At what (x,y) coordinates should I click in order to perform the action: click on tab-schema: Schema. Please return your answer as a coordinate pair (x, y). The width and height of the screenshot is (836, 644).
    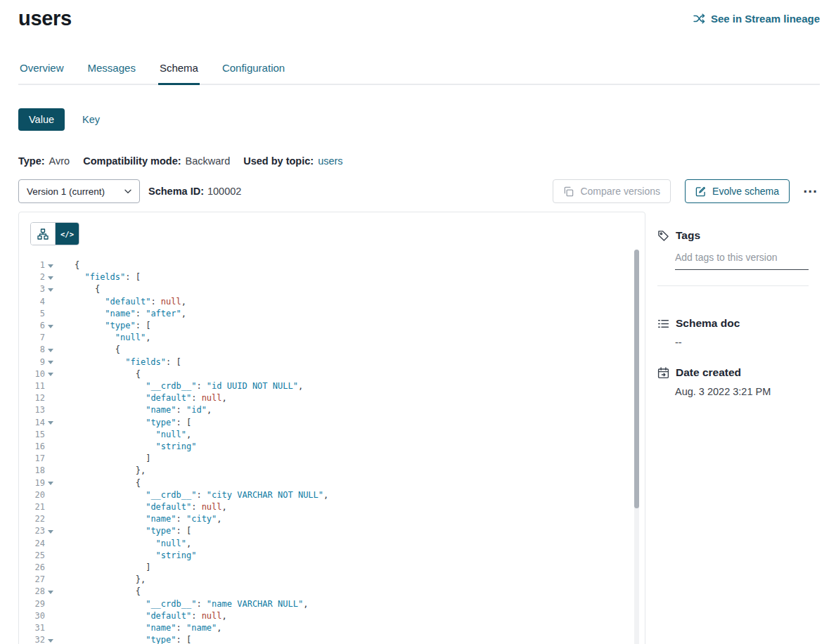
    Looking at the image, I should click on (179, 73).